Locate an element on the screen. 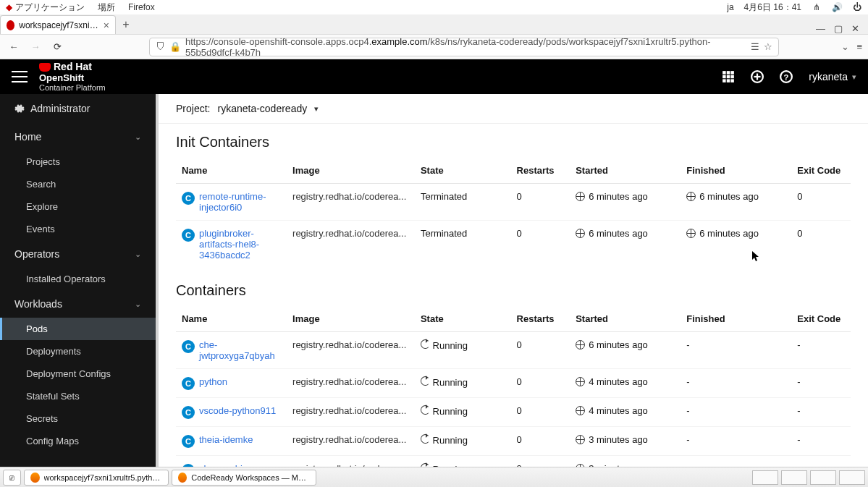  taskbar-item-1: workspacejyf7sxni1xrultr5.python-5… is located at coordinates (96, 478).